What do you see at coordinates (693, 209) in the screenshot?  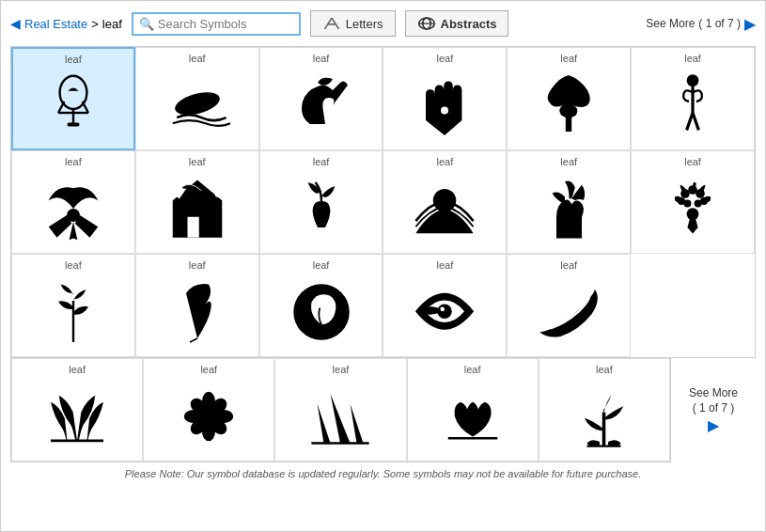 I see `cell-12-icon` at bounding box center [693, 209].